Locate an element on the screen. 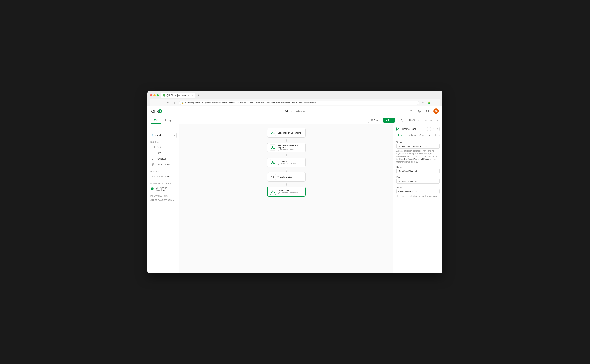 The width and height of the screenshot is (590, 364). tab-edit: Edit is located at coordinates (156, 120).